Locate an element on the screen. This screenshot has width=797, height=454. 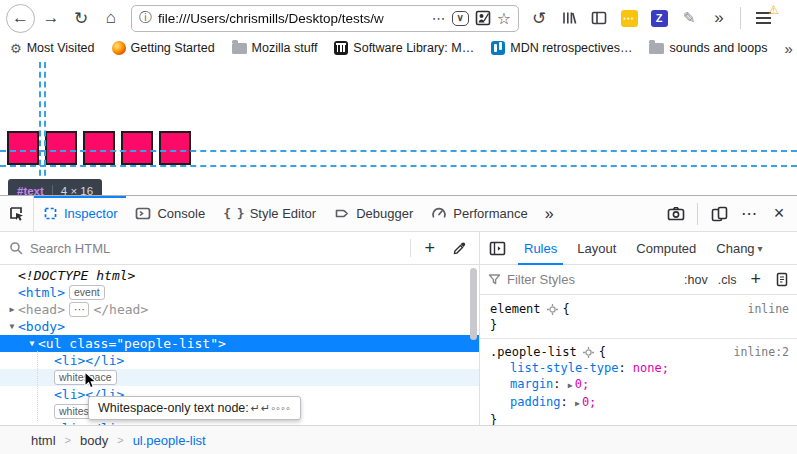
app-menu-button: ⚠ is located at coordinates (763, 18).